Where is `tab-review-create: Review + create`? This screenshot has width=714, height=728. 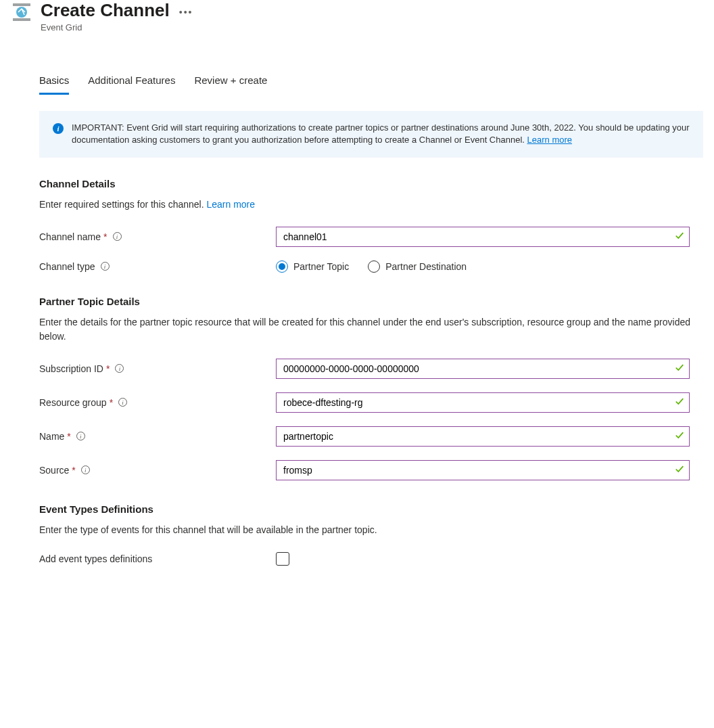
tab-review-create: Review + create is located at coordinates (231, 83).